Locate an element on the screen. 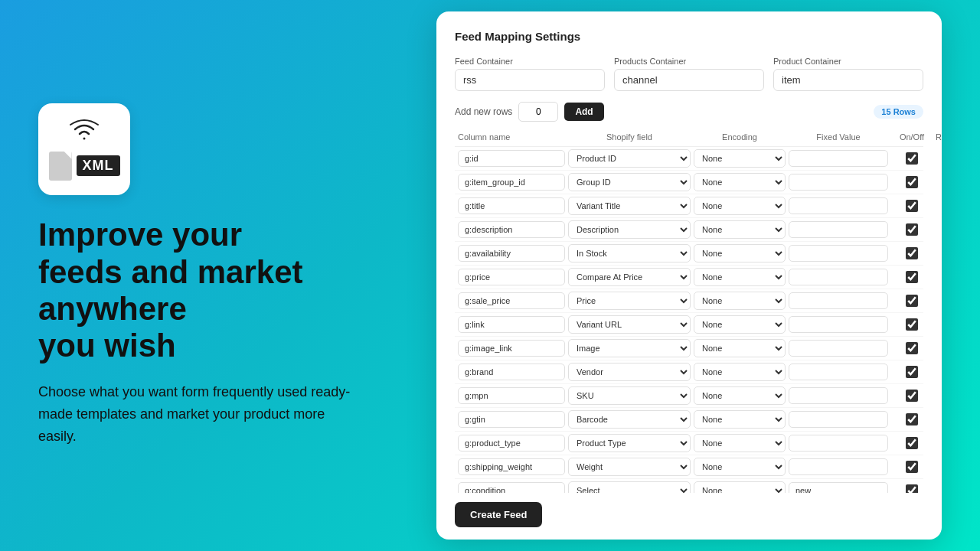 The image size is (980, 551). table-header: Column name Shopify field Encoding Fixed… is located at coordinates (689, 139).